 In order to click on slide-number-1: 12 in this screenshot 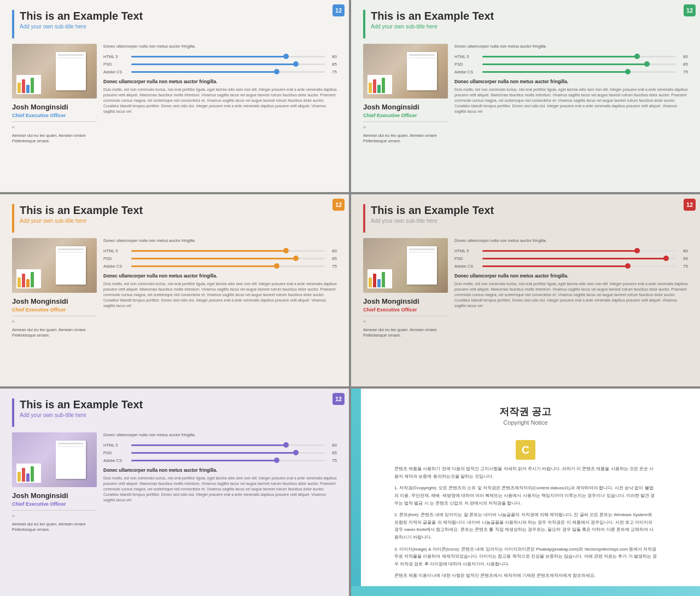, I will do `click(339, 10)`.